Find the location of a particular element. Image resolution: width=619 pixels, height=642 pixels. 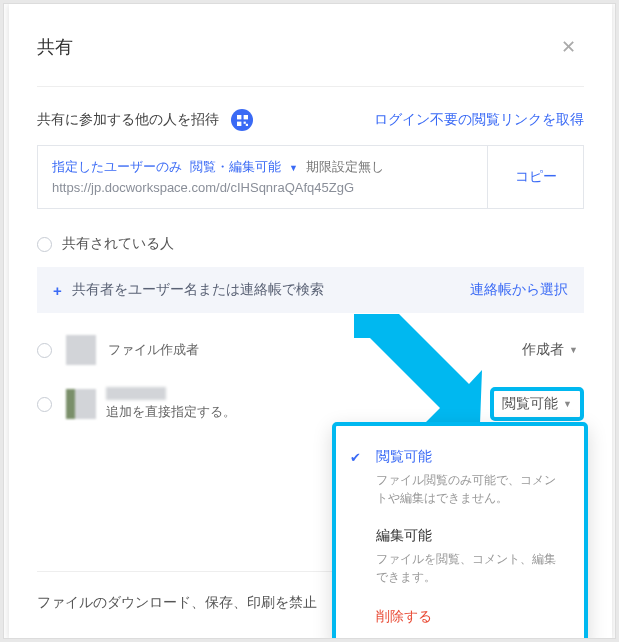

perm-option-delete: 削除する is located at coordinates (460, 615).